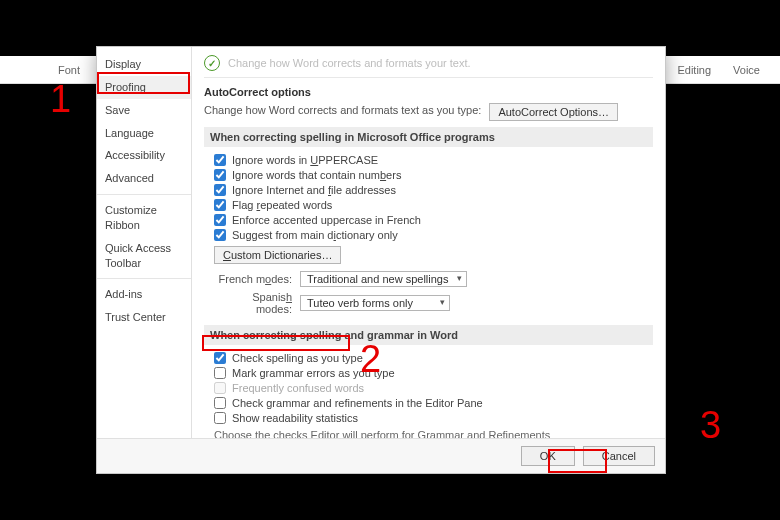  What do you see at coordinates (428, 92) in the screenshot?
I see `autocorrect-title: AutoCorrect options` at bounding box center [428, 92].